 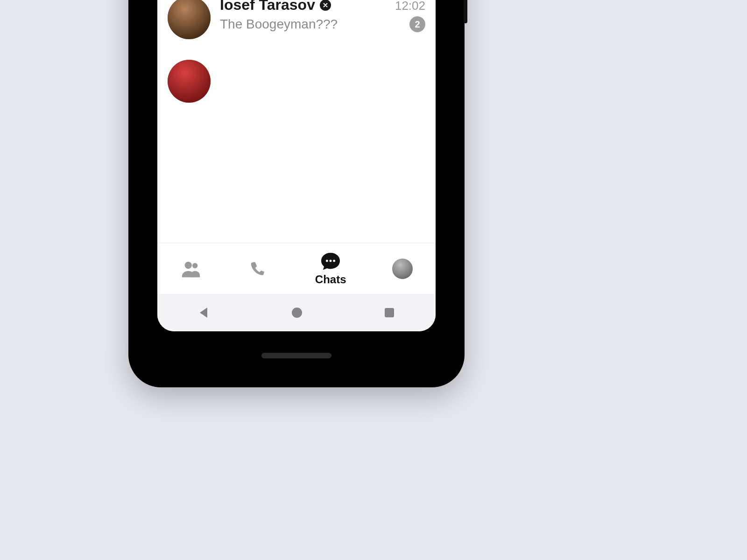 I want to click on android-nav-bar, so click(x=296, y=313).